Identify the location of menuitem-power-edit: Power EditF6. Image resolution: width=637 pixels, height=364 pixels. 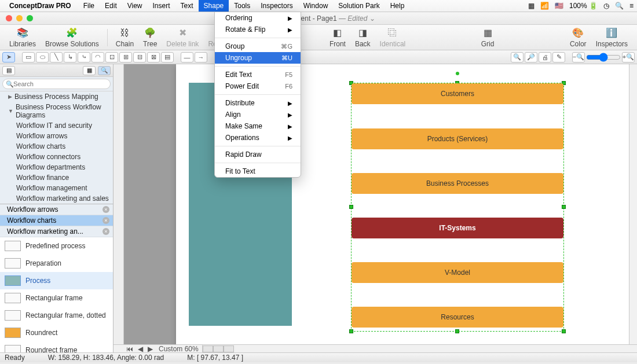
(258, 86).